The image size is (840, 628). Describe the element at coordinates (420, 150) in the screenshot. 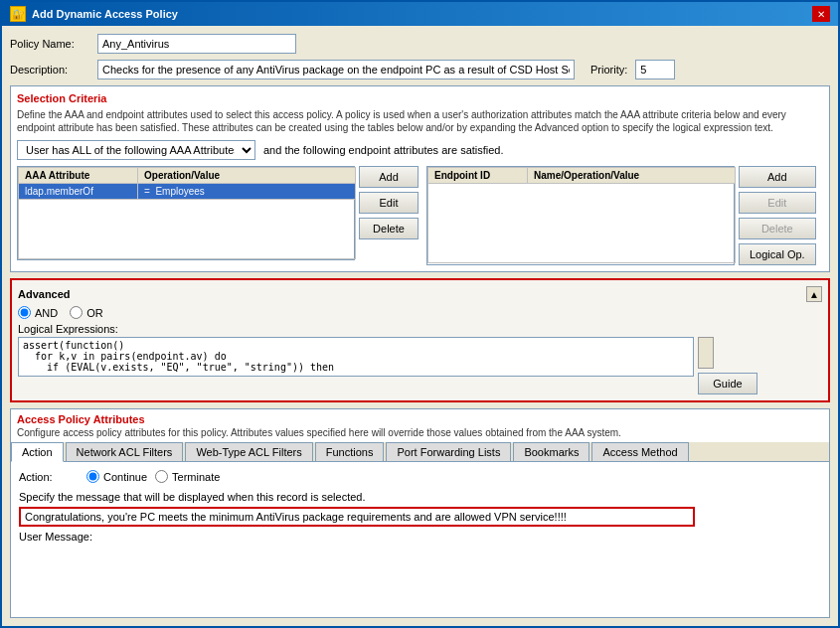

I see `sc-top-row: User has ALL of the following AAA Attrib…` at that location.